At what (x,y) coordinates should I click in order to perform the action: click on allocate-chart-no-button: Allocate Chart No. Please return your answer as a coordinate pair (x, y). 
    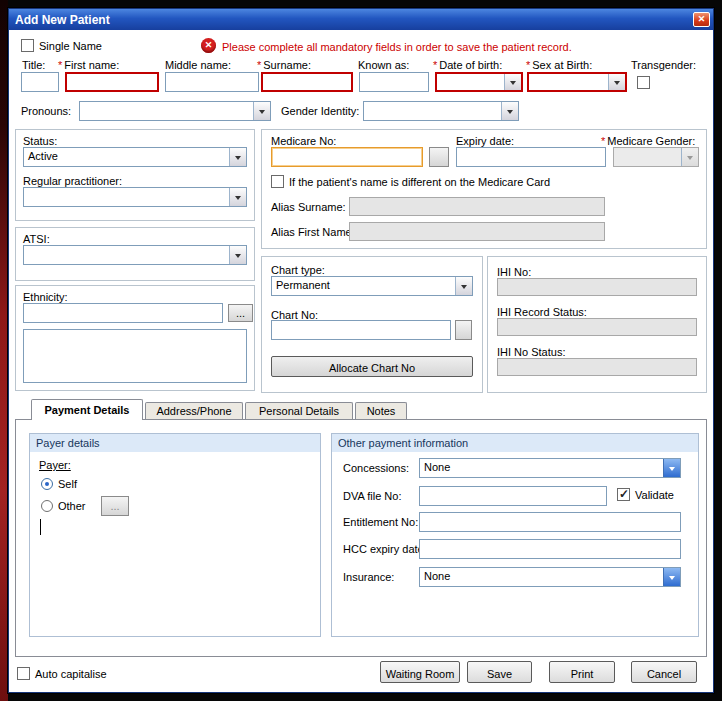
    Looking at the image, I should click on (372, 366).